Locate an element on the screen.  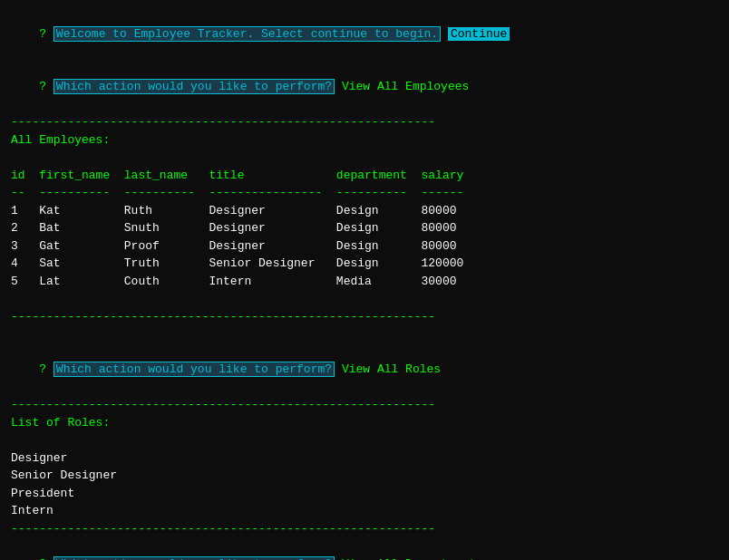
action-question-3: Which action would you like to perform? is located at coordinates (194, 558).